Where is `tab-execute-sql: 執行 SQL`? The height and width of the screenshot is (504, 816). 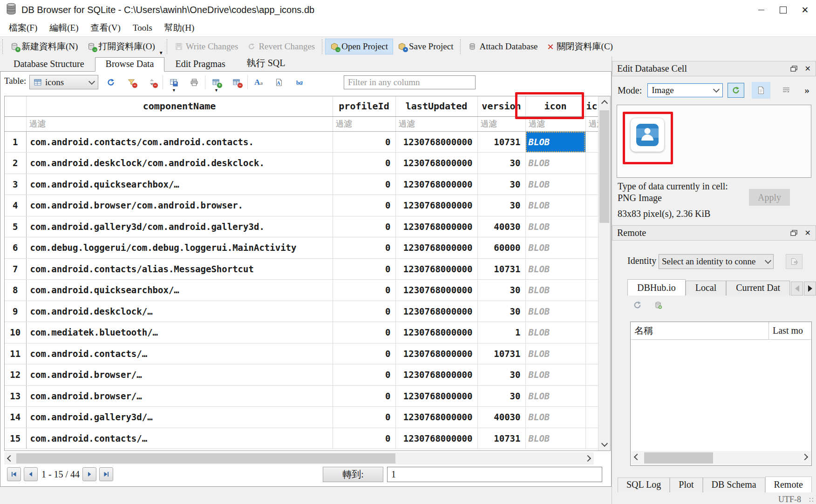
tab-execute-sql: 執行 SQL is located at coordinates (266, 63).